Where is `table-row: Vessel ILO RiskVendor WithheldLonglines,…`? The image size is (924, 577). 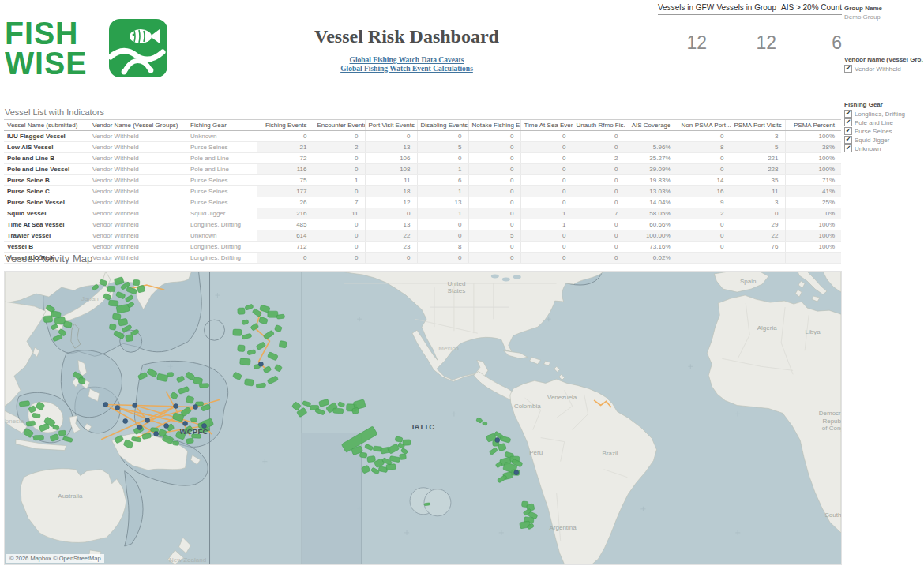 table-row: Vessel ILO RiskVendor WithheldLonglines,… is located at coordinates (423, 258).